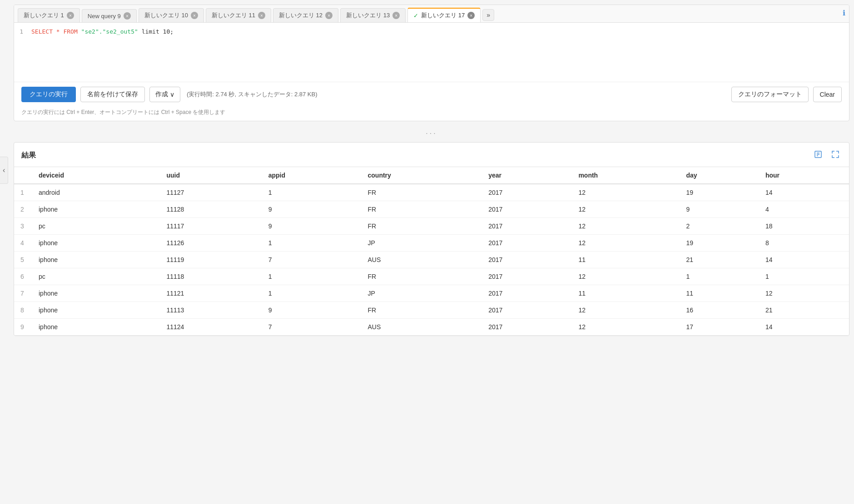 The height and width of the screenshot is (504, 854). Describe the element at coordinates (172, 94) in the screenshot. I see `dropdown-arrow-icon: ∨` at that location.